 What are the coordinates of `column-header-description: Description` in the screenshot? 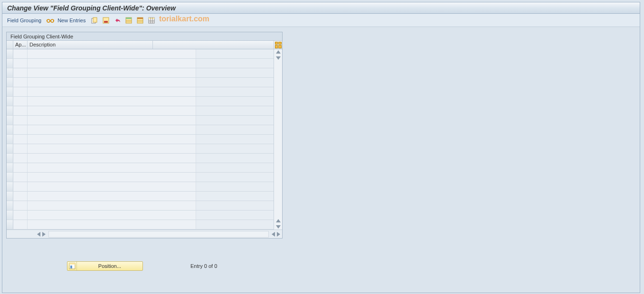 It's located at (90, 45).